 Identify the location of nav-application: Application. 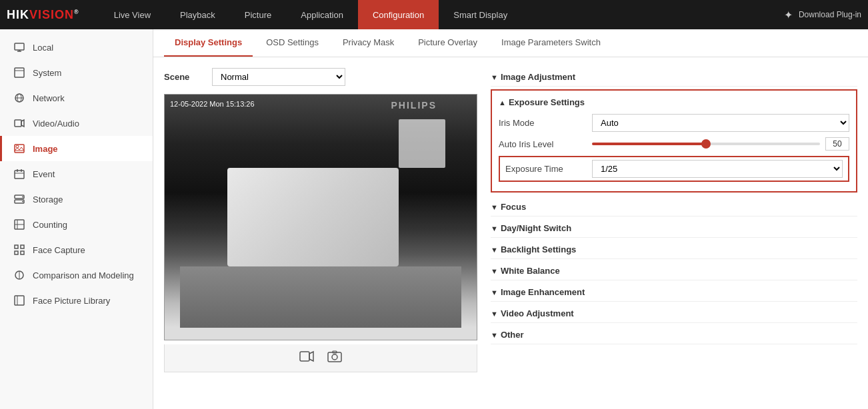
(322, 15).